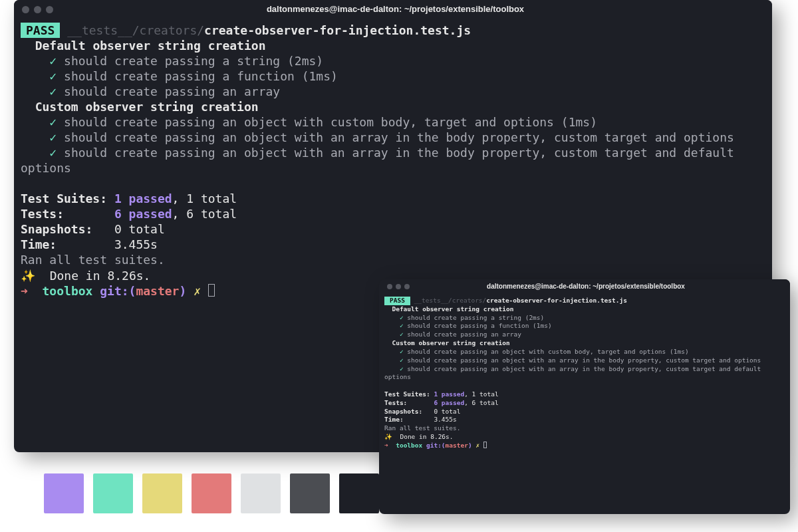 The height and width of the screenshot is (532, 798). Describe the element at coordinates (211, 493) in the screenshot. I see `swatch-red` at that location.